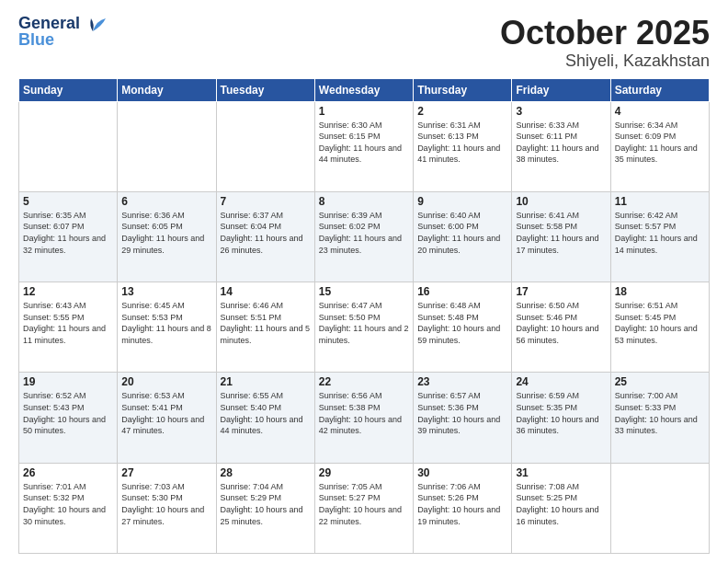 This screenshot has height=563, width=728. I want to click on calendar-cell: 19Sunrise: 6:52 AM Sunset: 5:43 PM Dayli…, so click(68, 418).